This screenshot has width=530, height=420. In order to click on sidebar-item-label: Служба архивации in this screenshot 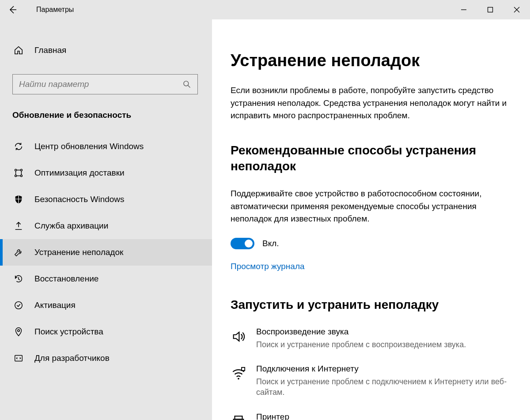, I will do `click(72, 226)`.